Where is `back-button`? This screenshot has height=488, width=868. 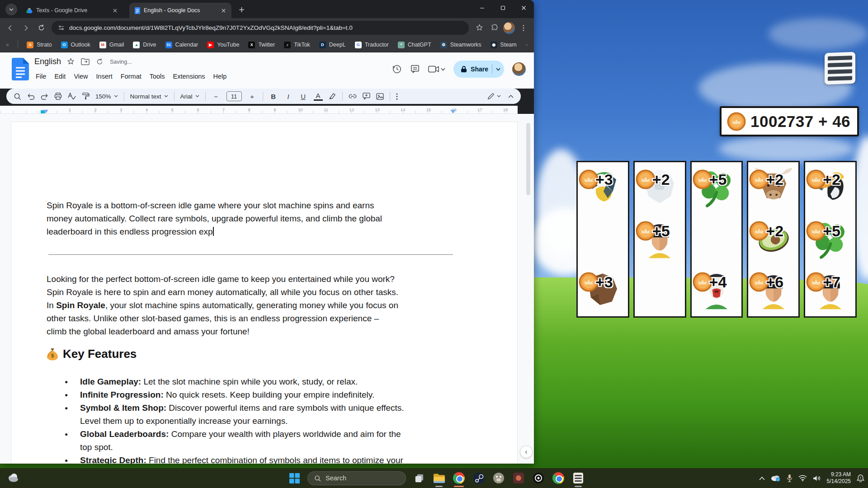 back-button is located at coordinates (10, 28).